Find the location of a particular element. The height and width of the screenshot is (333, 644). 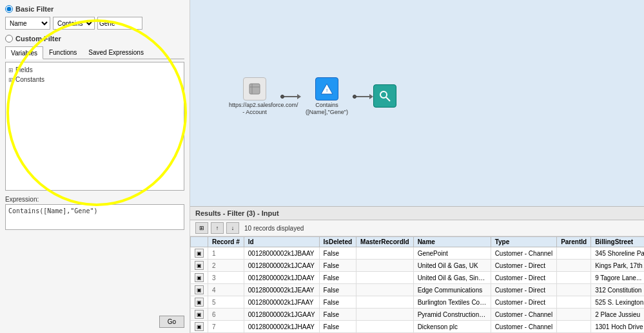

tree-item-constants: ⊞ Constants is located at coordinates (95, 80).